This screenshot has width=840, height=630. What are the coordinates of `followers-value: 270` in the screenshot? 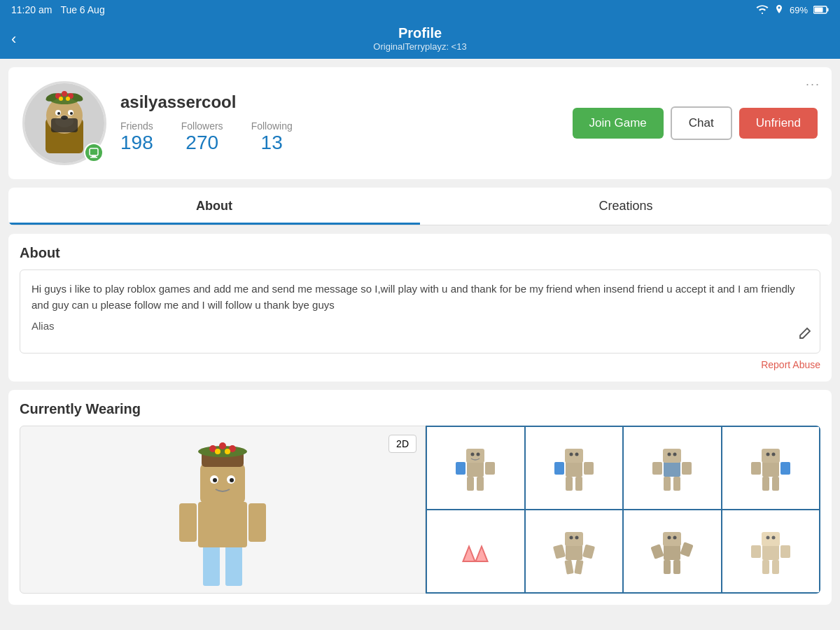 It's located at (202, 143).